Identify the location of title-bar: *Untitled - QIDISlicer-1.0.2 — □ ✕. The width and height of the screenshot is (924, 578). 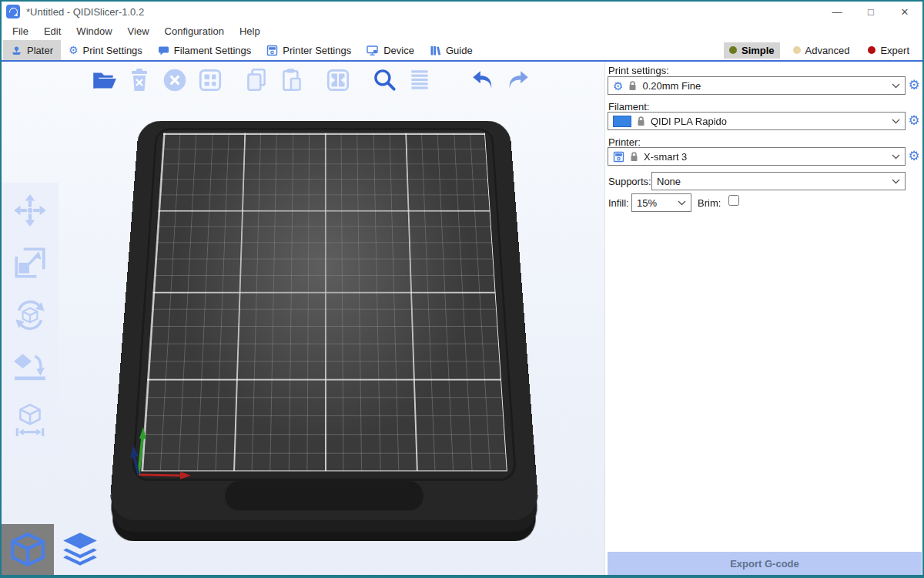
(462, 12).